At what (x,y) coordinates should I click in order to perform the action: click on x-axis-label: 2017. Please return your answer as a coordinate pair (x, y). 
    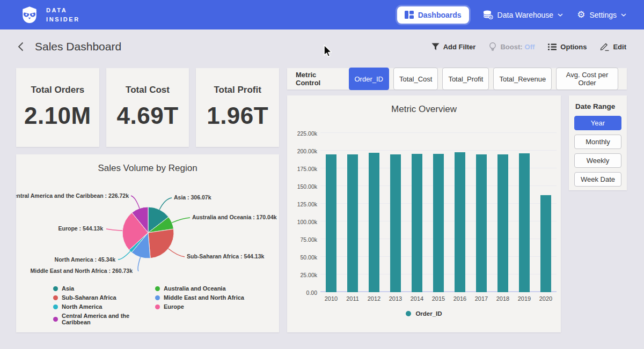
    Looking at the image, I should click on (481, 299).